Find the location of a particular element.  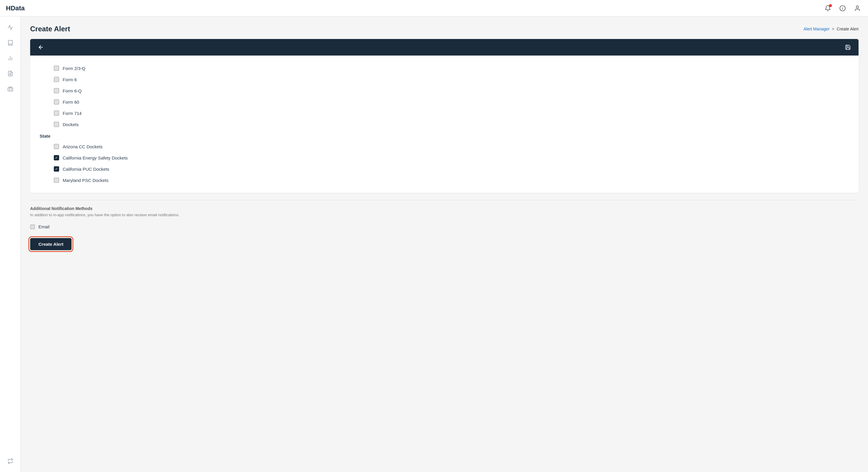

form-6-q-checkbox is located at coordinates (57, 91).